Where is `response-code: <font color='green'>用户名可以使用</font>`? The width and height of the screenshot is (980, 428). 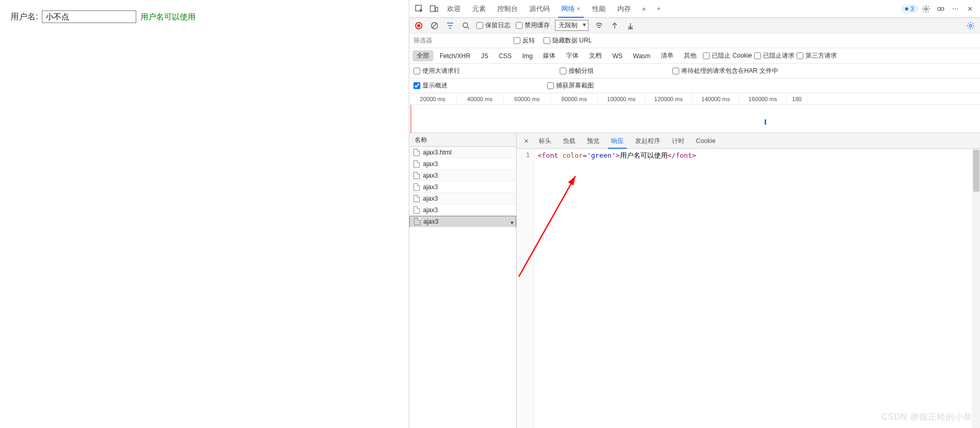
response-code: <font color='green'>用户名可以使用</font> is located at coordinates (617, 288).